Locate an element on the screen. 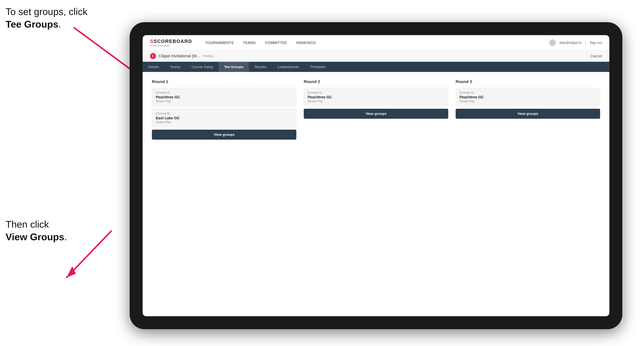 The width and height of the screenshot is (644, 346). tab-results: Results is located at coordinates (260, 67).